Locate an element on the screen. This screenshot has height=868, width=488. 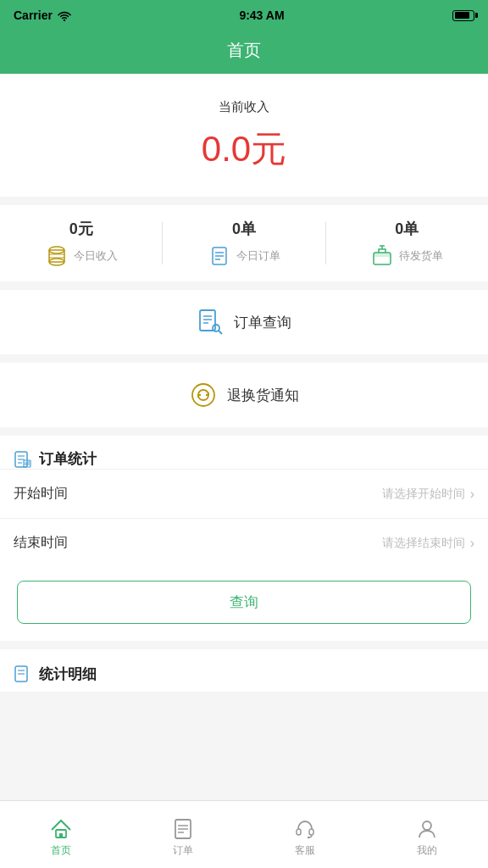
start-time-chevron: › is located at coordinates (473, 494).